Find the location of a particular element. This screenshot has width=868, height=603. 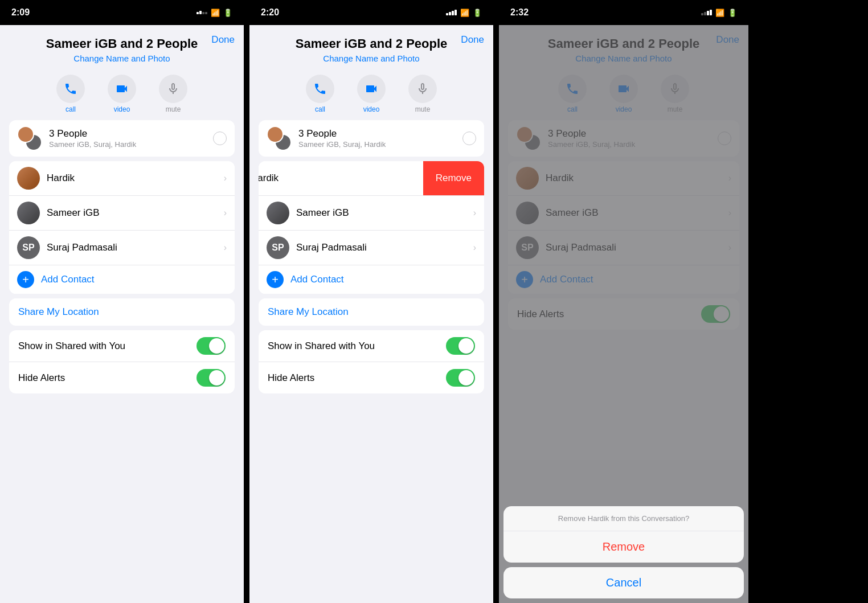

add-icon-1: + is located at coordinates (26, 280).